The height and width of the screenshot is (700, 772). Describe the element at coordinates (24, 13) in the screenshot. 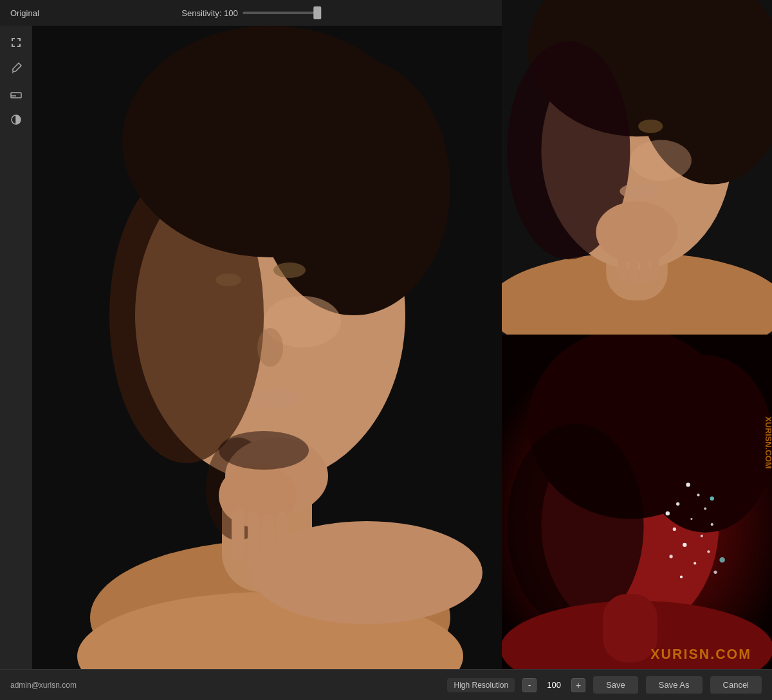

I see `original-label: Original` at that location.